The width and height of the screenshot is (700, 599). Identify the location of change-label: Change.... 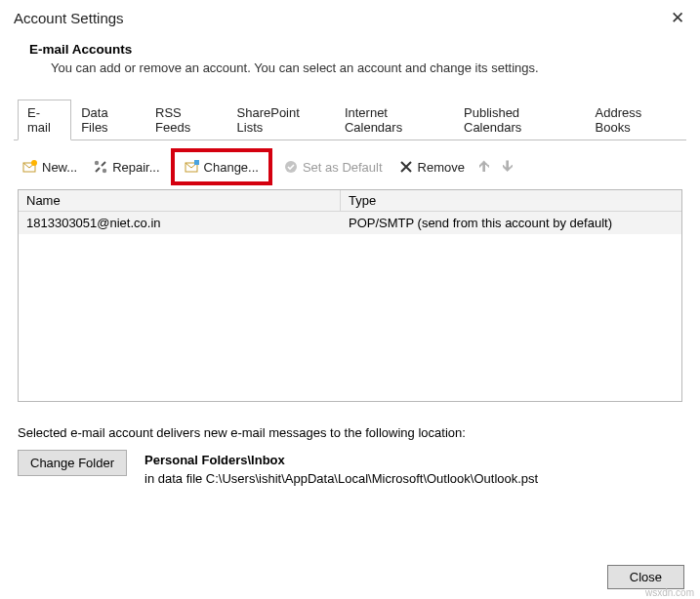
(231, 168).